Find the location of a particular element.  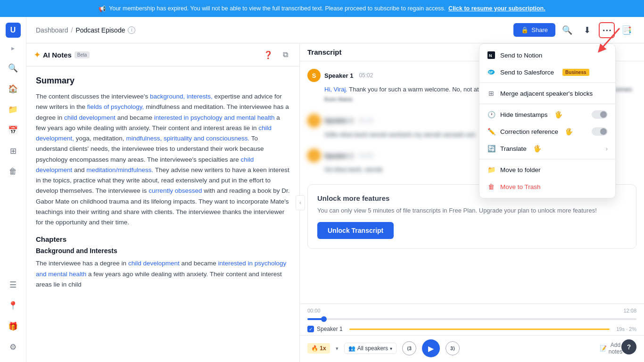

collapse-panel-button: ‹ is located at coordinates (300, 203).